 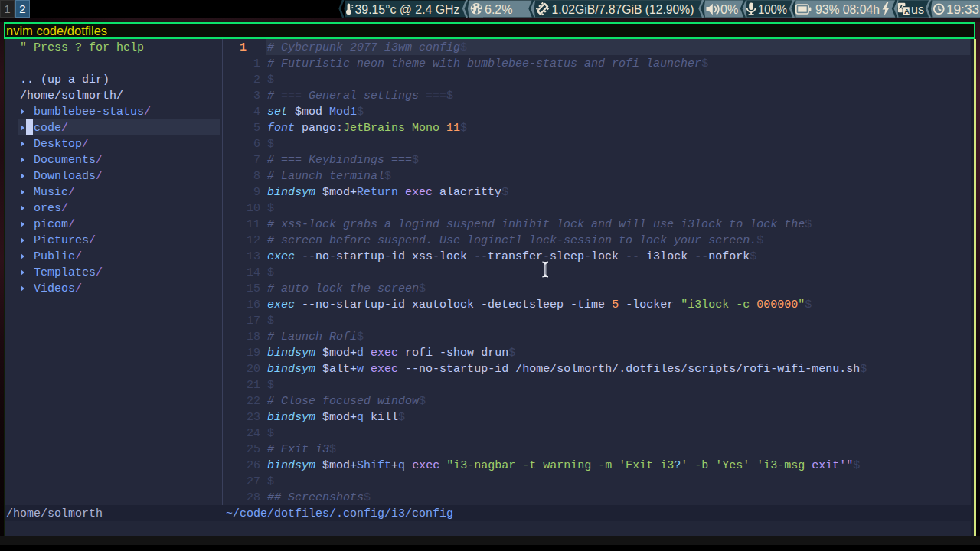 What do you see at coordinates (917, 9) in the screenshot?
I see `svg-text: us` at bounding box center [917, 9].